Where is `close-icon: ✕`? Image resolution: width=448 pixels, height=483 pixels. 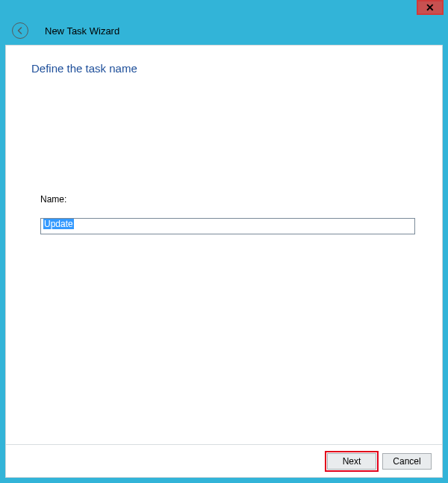
close-icon: ✕ is located at coordinates (430, 7).